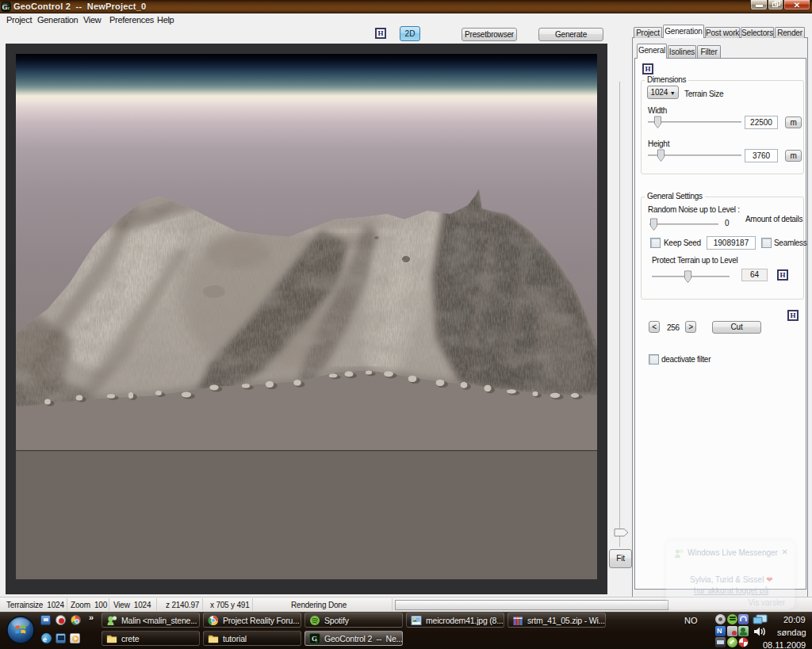 The width and height of the screenshot is (812, 649). What do you see at coordinates (317, 641) in the screenshot?
I see `svg-text: c` at bounding box center [317, 641].